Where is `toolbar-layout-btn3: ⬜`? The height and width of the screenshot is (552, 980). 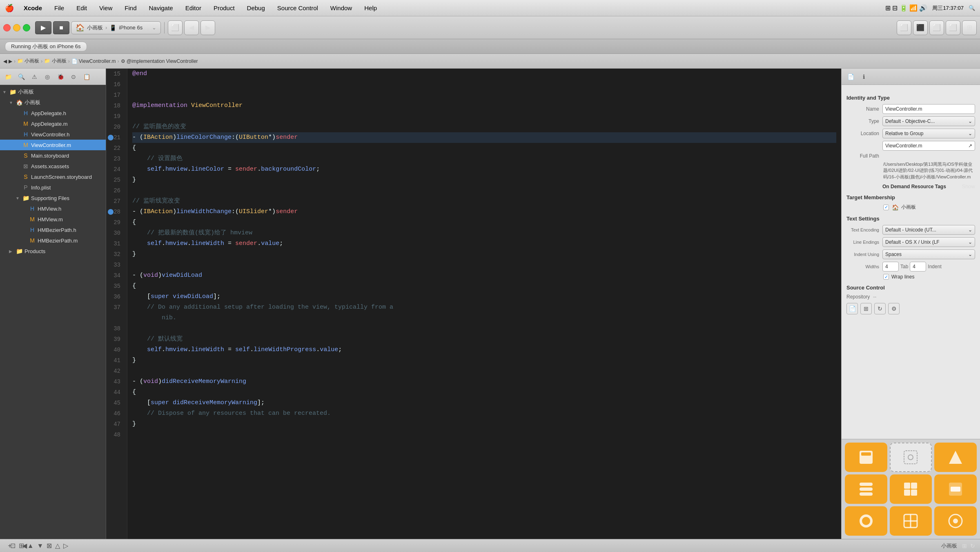 toolbar-layout-btn3: ⬜ is located at coordinates (937, 28).